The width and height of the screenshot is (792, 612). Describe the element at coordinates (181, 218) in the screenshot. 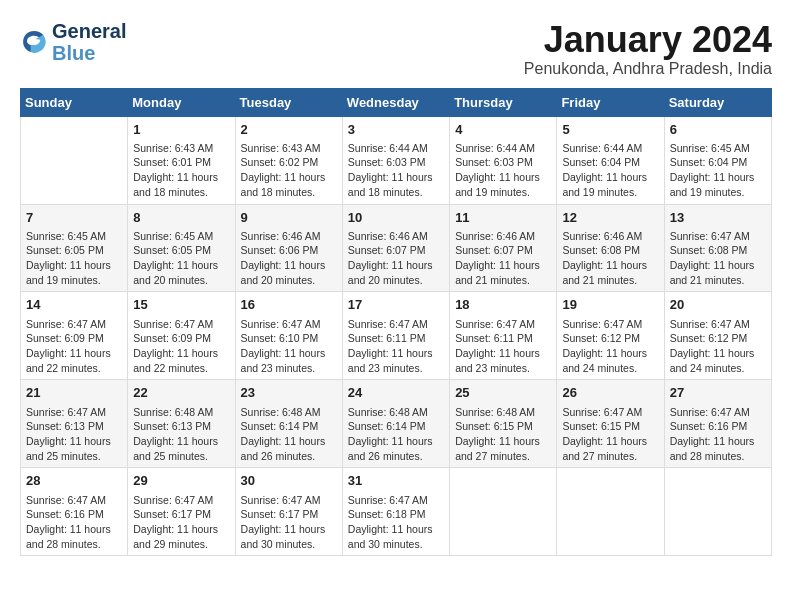

I see `day-number: 8` at that location.